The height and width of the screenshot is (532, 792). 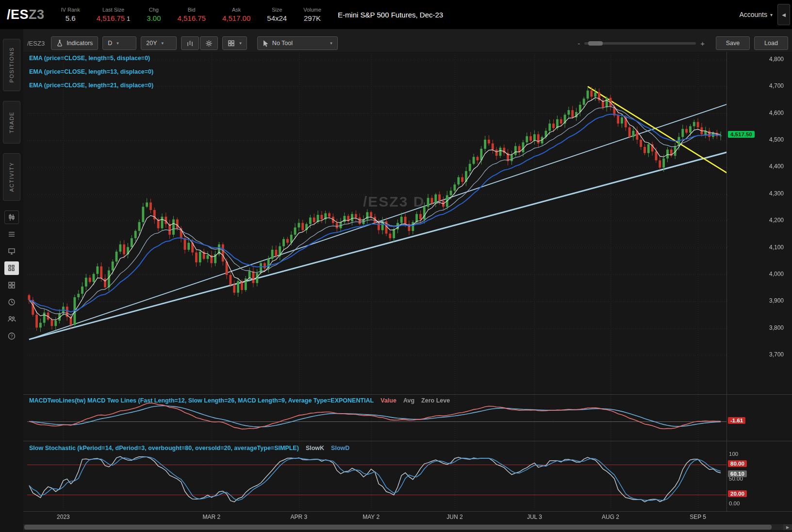 I want to click on stoch-slowd-legend: SlowD, so click(x=340, y=448).